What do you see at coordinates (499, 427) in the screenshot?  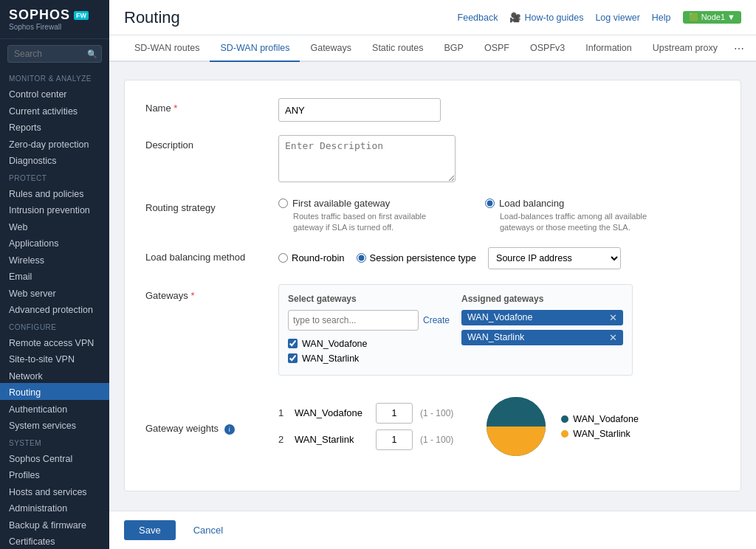 I see `gw-weights-field: 1 WAN_Vodafone (1 - 100) 2 WAN_Starlink …` at bounding box center [499, 427].